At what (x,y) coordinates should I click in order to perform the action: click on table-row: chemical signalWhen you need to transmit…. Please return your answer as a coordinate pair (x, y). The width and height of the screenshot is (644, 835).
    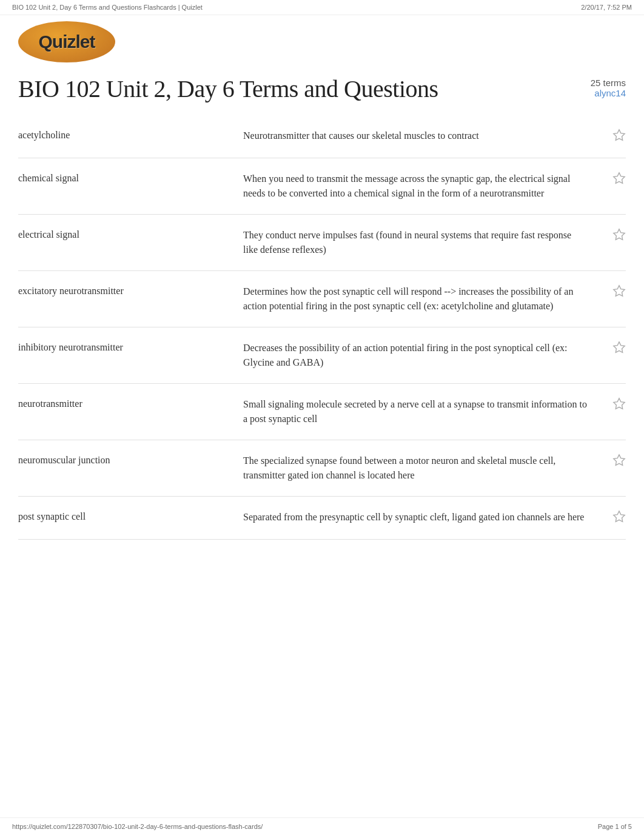
    Looking at the image, I should click on (322, 187).